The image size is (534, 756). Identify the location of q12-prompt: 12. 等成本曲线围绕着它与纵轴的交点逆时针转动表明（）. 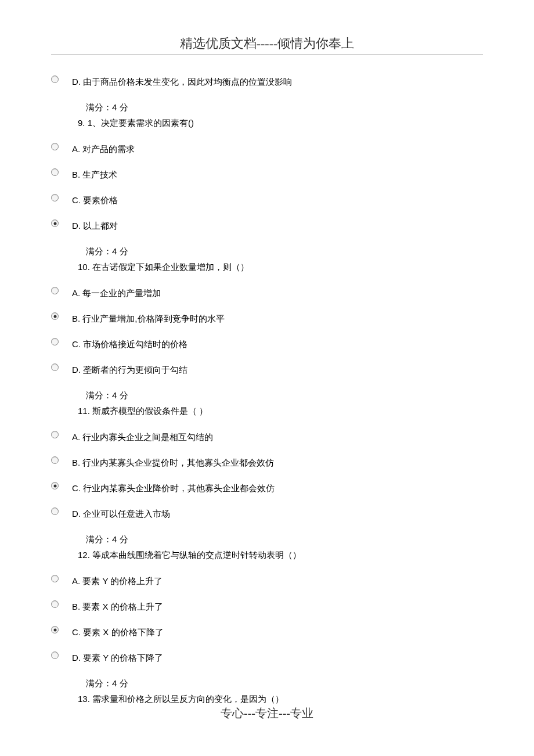
(280, 555).